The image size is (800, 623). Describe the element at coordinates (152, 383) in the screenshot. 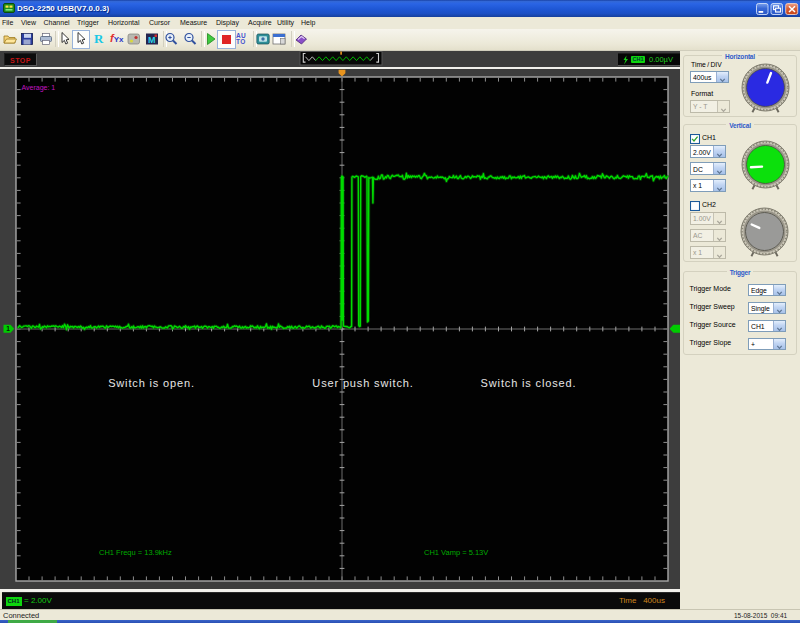

I see `svg-text: Switch is open.` at that location.